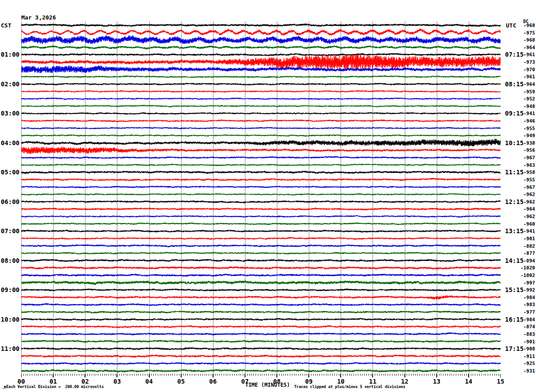 The height and width of the screenshot is (392, 536). Describe the element at coordinates (341, 381) in the screenshot. I see `x-tick-label: 10` at that location.